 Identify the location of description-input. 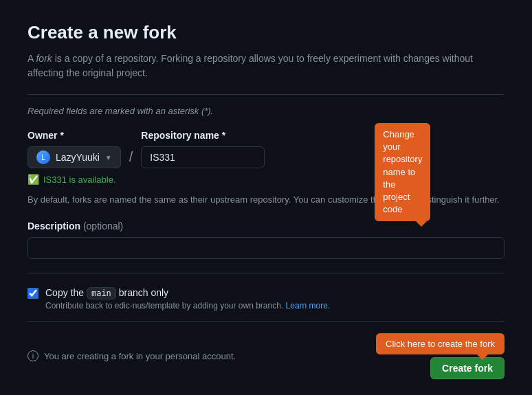
(266, 248).